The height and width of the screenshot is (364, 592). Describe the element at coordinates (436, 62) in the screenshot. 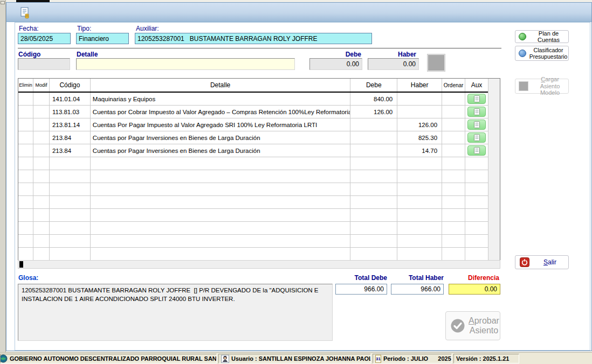

I see `add-line-button` at that location.